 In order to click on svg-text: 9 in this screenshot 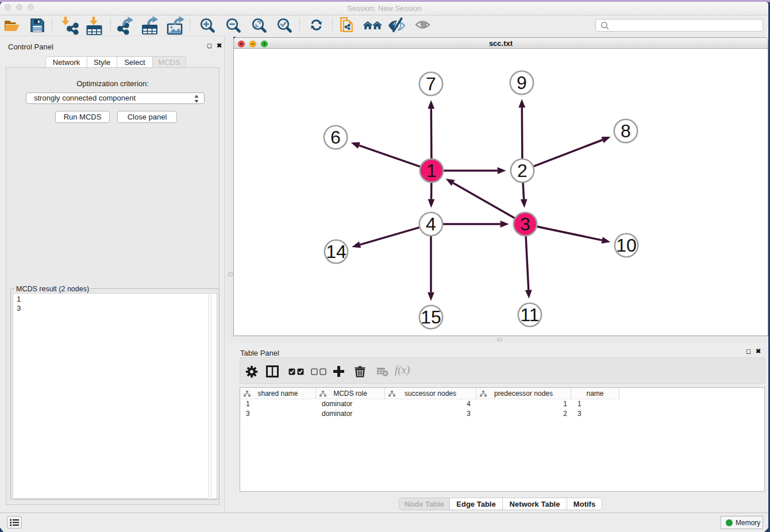, I will do `click(522, 83)`.